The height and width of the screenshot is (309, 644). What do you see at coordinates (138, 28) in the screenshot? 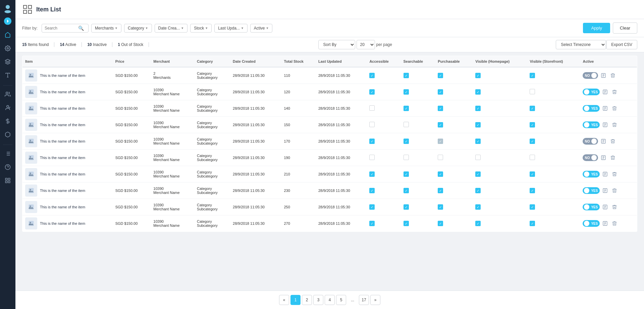
I see `category-filter: Category ▼` at bounding box center [138, 28].